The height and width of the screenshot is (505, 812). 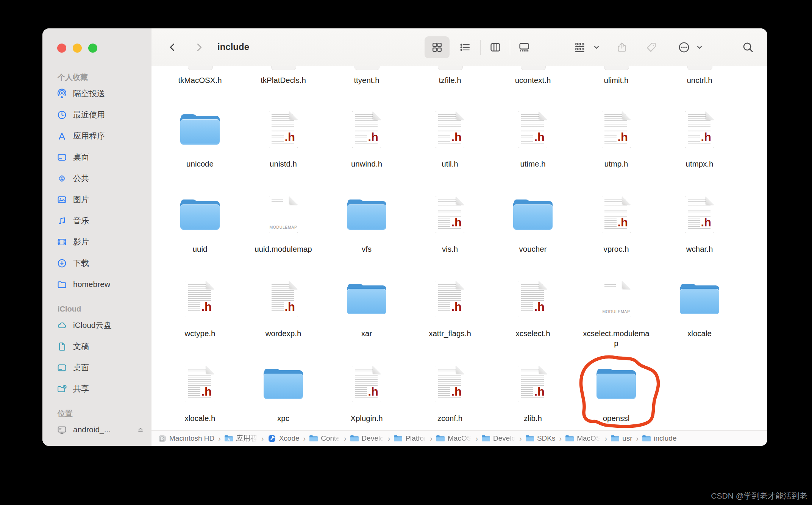 What do you see at coordinates (700, 140) in the screenshot?
I see `file-utmpx.h: .hutmpx.h` at bounding box center [700, 140].